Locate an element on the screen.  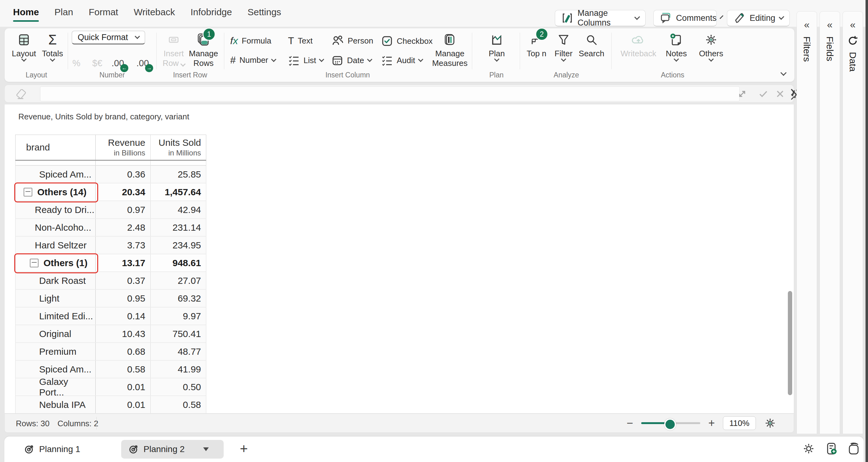
units-cell: 948.61 is located at coordinates (178, 263).